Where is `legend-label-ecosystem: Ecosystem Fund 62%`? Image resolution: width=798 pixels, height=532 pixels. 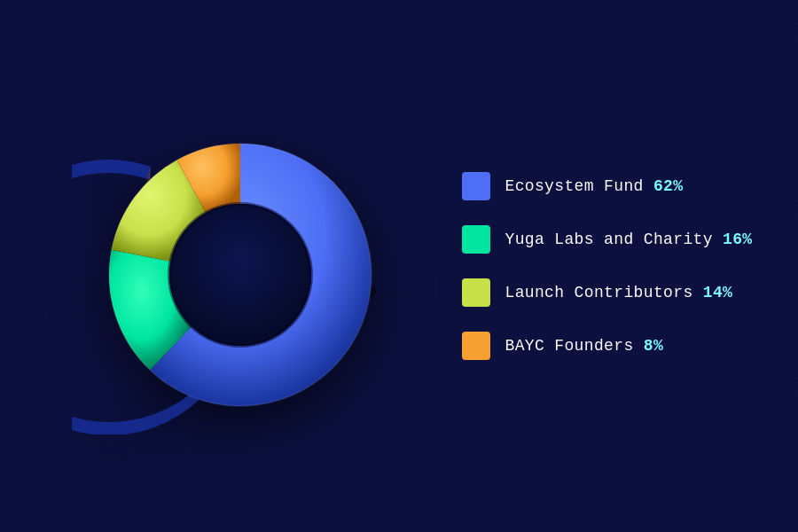 legend-label-ecosystem: Ecosystem Fund 62% is located at coordinates (594, 186).